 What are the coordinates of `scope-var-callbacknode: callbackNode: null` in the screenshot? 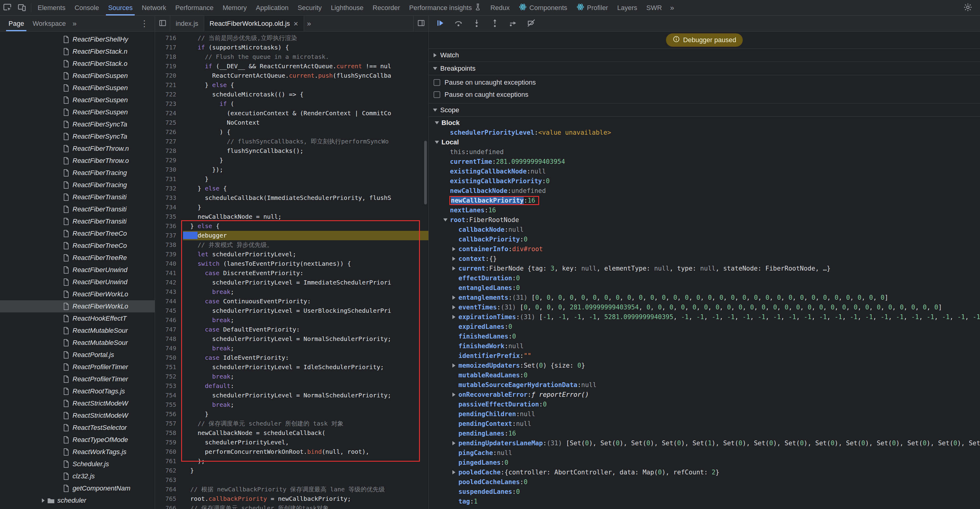 It's located at (705, 230).